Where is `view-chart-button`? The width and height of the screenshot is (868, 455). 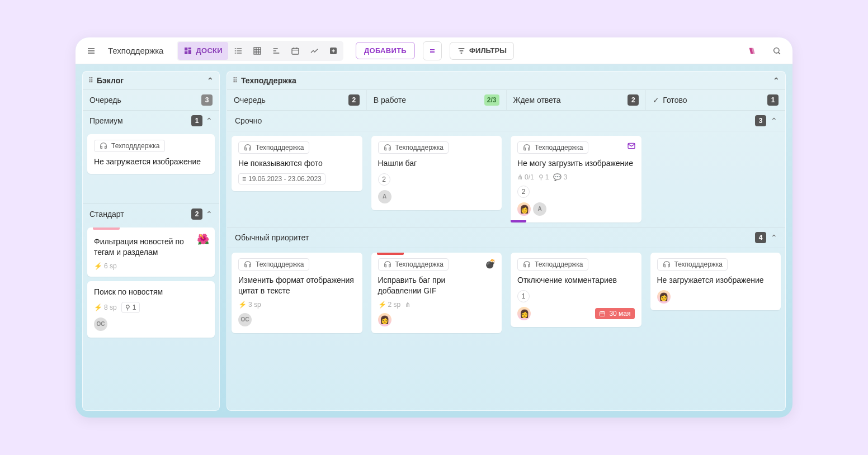 view-chart-button is located at coordinates (314, 51).